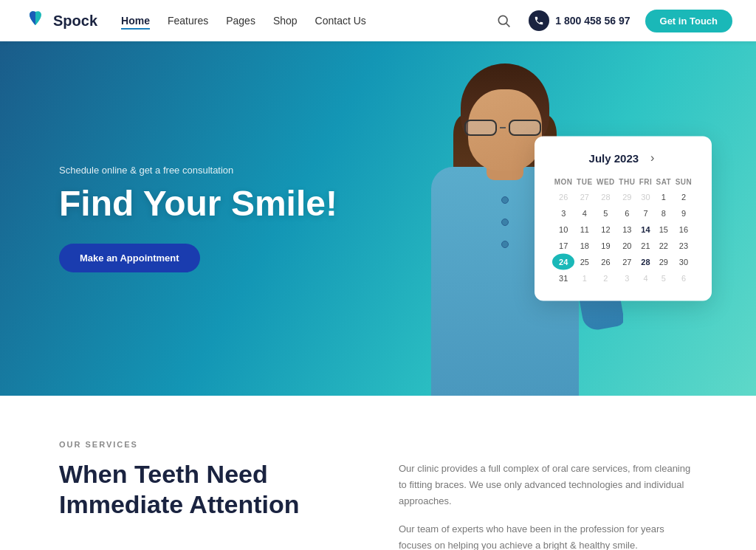  I want to click on nav-logo: Spock, so click(61, 21).